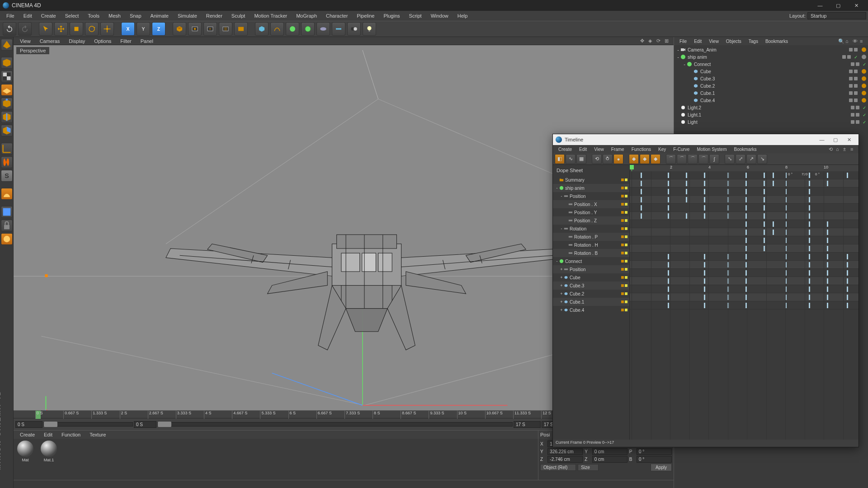 Image resolution: width=868 pixels, height=488 pixels. I want to click on tl-curve5-button: ∫, so click(714, 159).